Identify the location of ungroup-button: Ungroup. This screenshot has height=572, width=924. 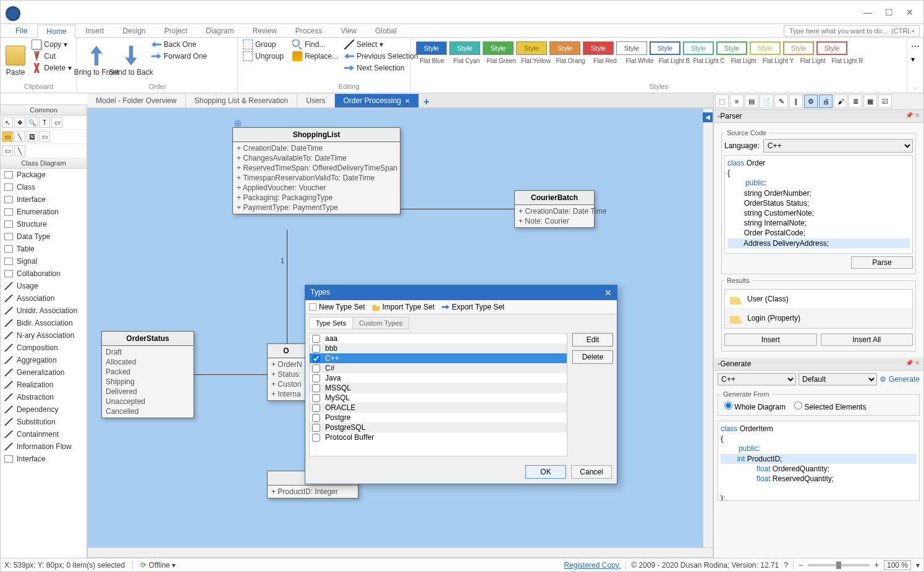
(263, 56).